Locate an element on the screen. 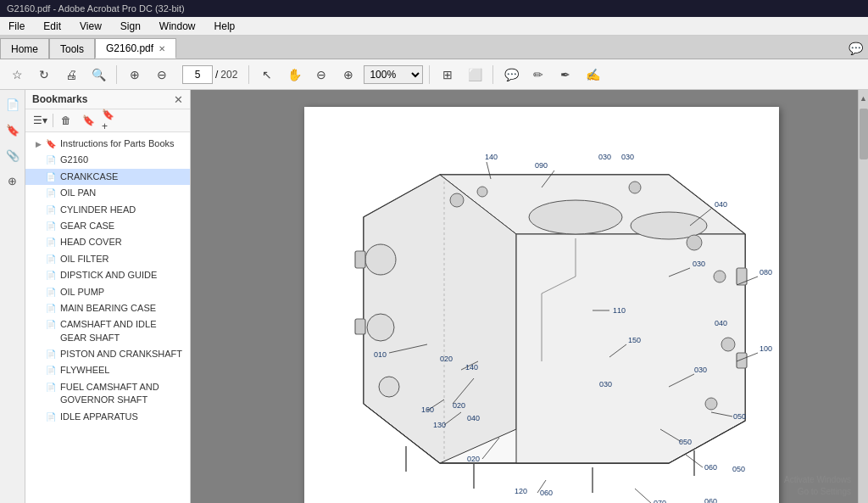  bm-page-icon-oilfilter: 📄 is located at coordinates (51, 260).